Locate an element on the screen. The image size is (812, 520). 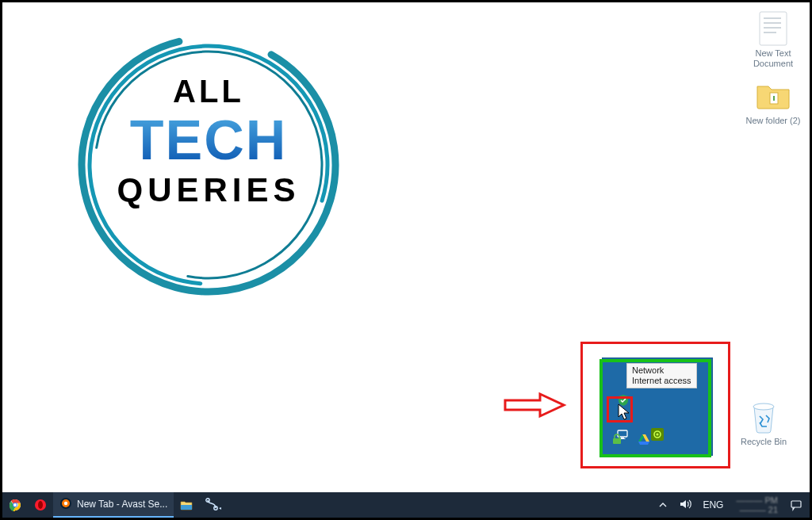
show-hidden-icons is located at coordinates (663, 505).